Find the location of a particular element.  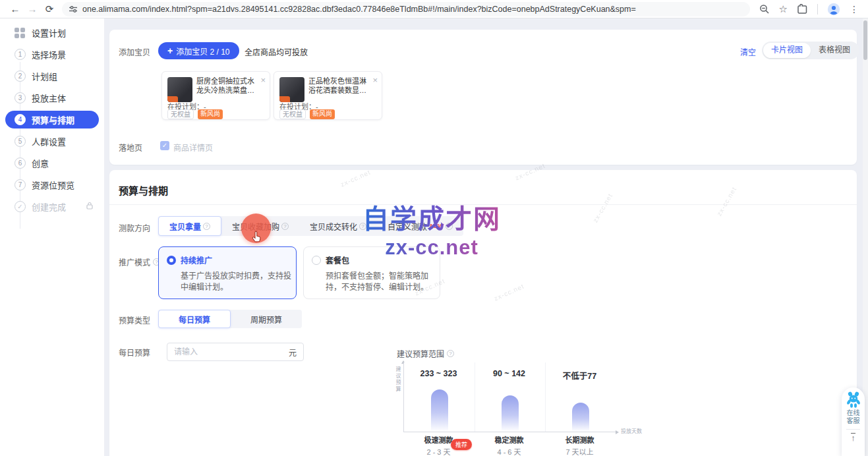

scrollbar-track is located at coordinates (865, 237).